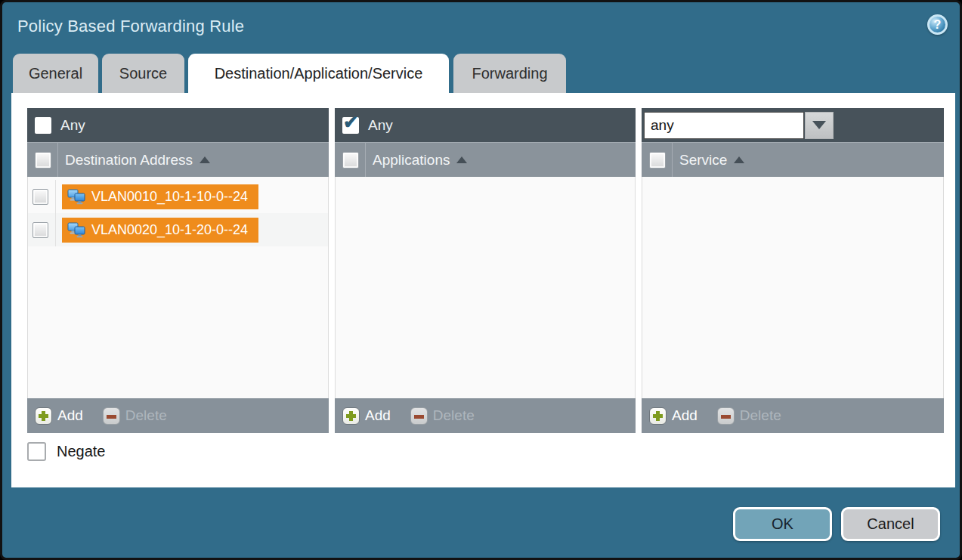 This screenshot has height=560, width=962. What do you see at coordinates (56, 74) in the screenshot?
I see `tab-general: General` at bounding box center [56, 74].